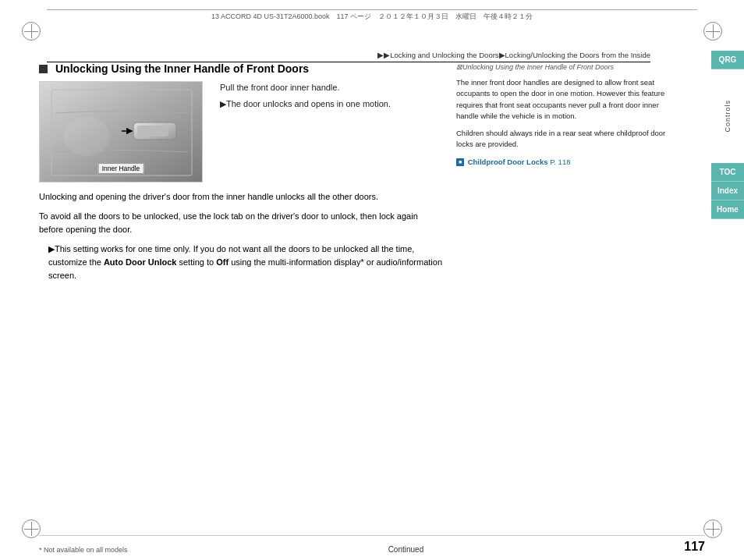 This screenshot has width=744, height=560. What do you see at coordinates (121, 132) in the screenshot?
I see `door-image: Inner Handle` at bounding box center [121, 132].